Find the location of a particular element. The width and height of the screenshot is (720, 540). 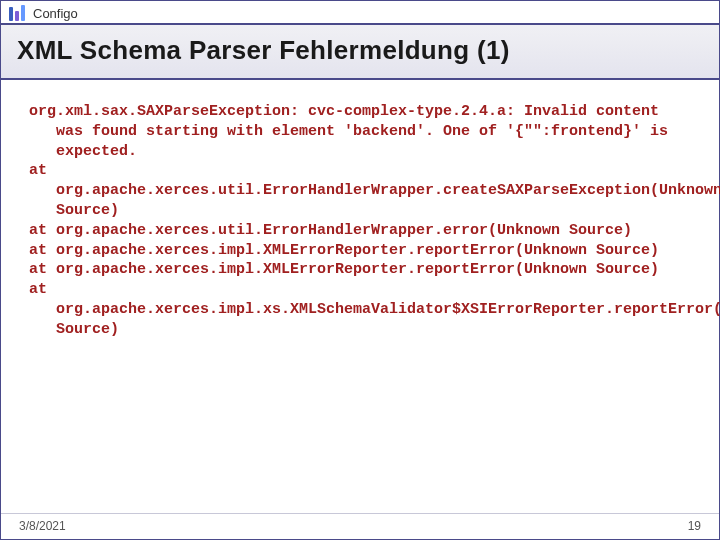

stack-frame: at org.apache.xerces.impl.xs.XMLSchemaVa… is located at coordinates (360, 310).